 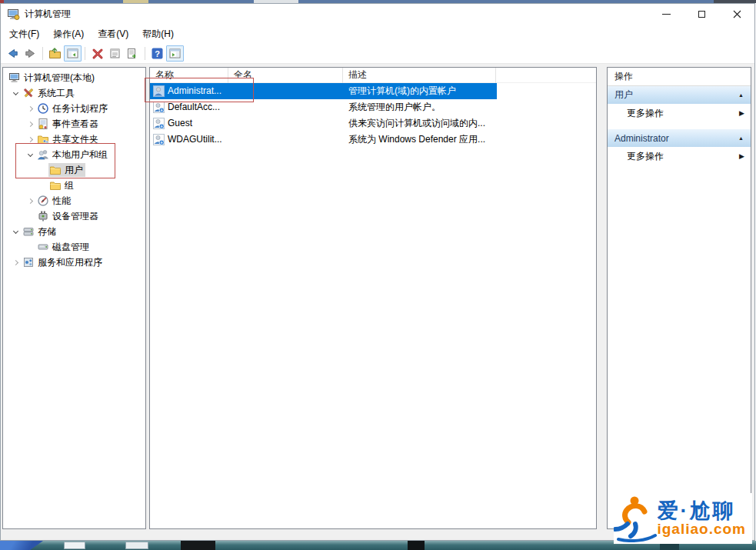 What do you see at coordinates (132, 54) in the screenshot?
I see `export-list-icon` at bounding box center [132, 54].